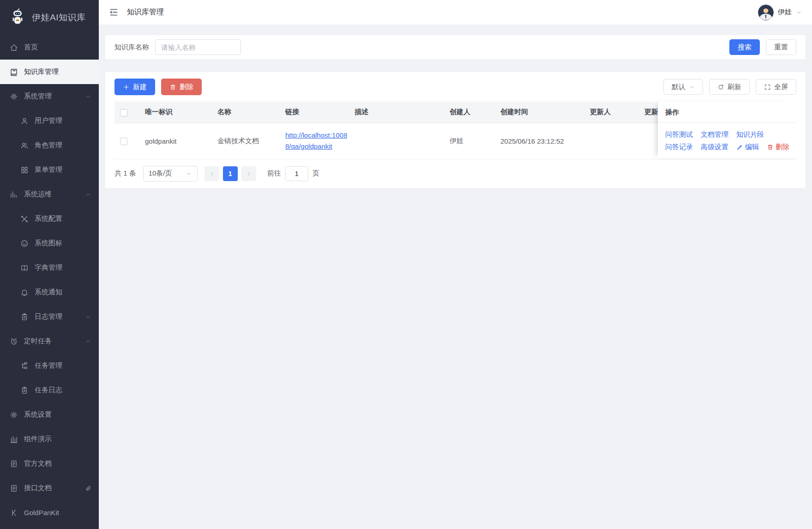 This screenshot has width=812, height=529. What do you see at coordinates (612, 141) in the screenshot?
I see `cell-updater` at bounding box center [612, 141].